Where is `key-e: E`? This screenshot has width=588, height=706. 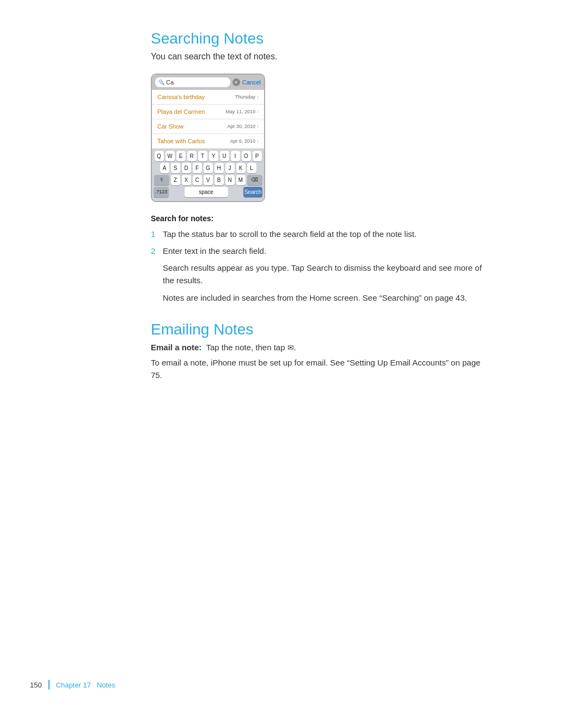 key-e: E is located at coordinates (181, 156).